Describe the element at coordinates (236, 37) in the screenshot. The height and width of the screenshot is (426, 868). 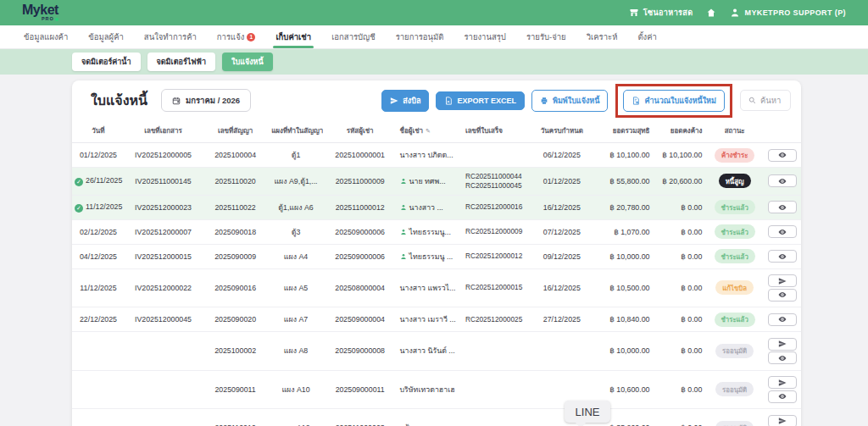
I see `nav-item: การแจ้ง1` at that location.